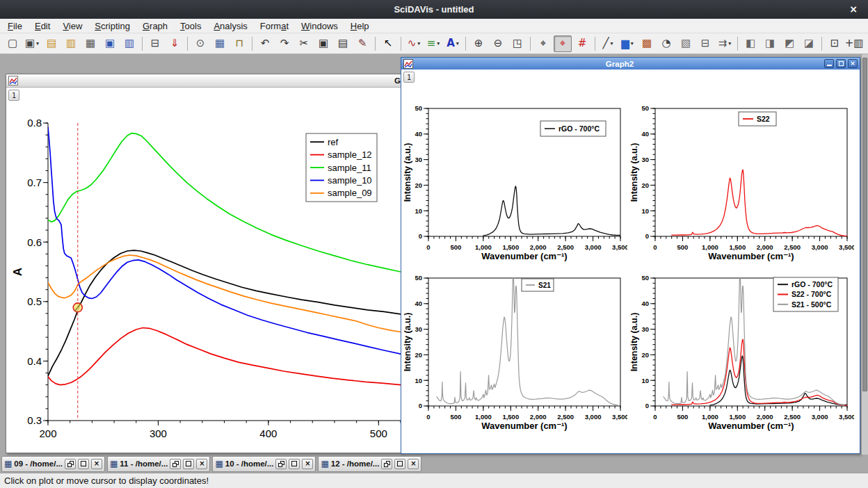 The width and height of the screenshot is (868, 488). What do you see at coordinates (779, 381) in the screenshot?
I see `series-rGO - 700°C` at bounding box center [779, 381].